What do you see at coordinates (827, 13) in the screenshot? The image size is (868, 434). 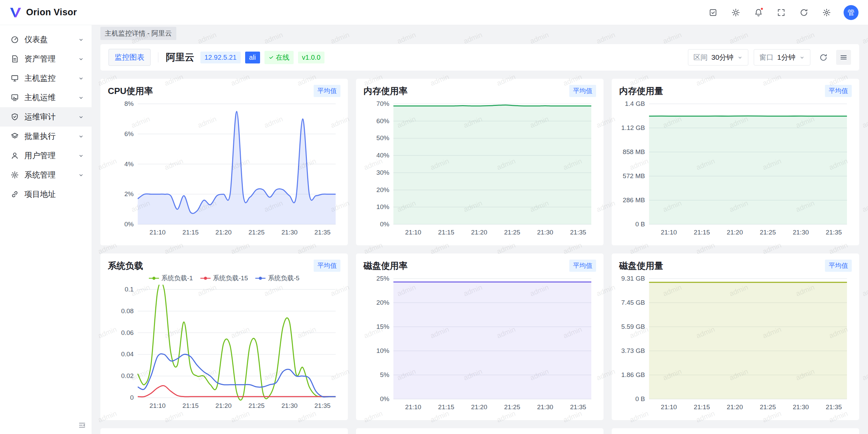 I see `gear-icon` at bounding box center [827, 13].